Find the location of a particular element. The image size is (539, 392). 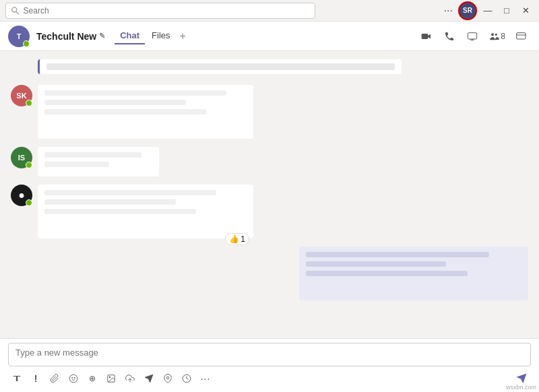

schedule-button is located at coordinates (187, 379).